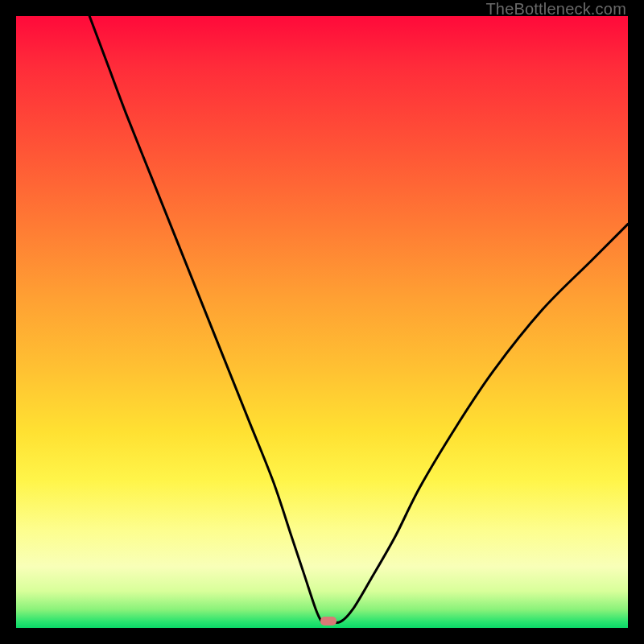 Image resolution: width=644 pixels, height=644 pixels. Describe the element at coordinates (328, 621) in the screenshot. I see `optimum-marker` at that location.